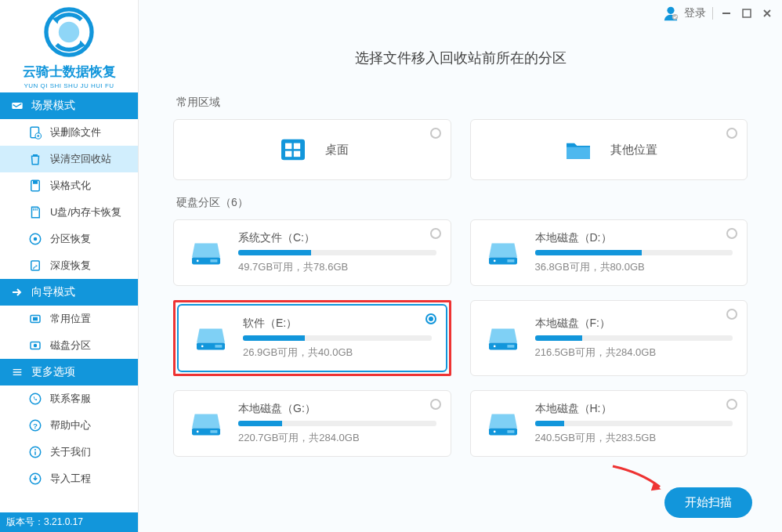  Describe the element at coordinates (610, 423) in the screenshot. I see `drive-card: 本地磁盘（H:）240.5GB可用，共283.5GB` at that location.